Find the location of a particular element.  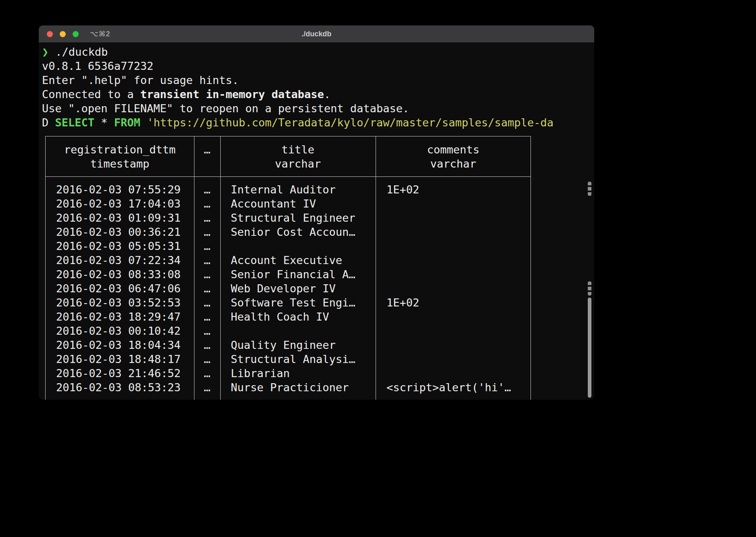

cell-title: Software Test Engi… is located at coordinates (298, 303).